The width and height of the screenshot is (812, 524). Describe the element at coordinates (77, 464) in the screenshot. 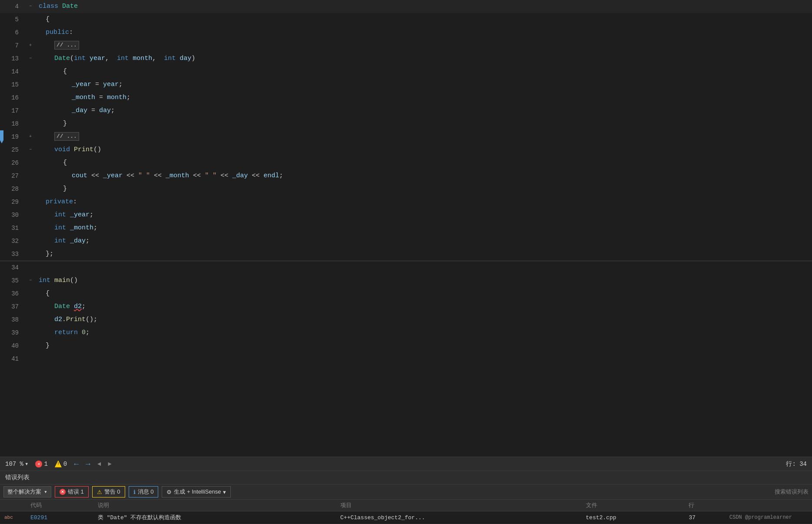

I see `nav-left-button: ←` at that location.